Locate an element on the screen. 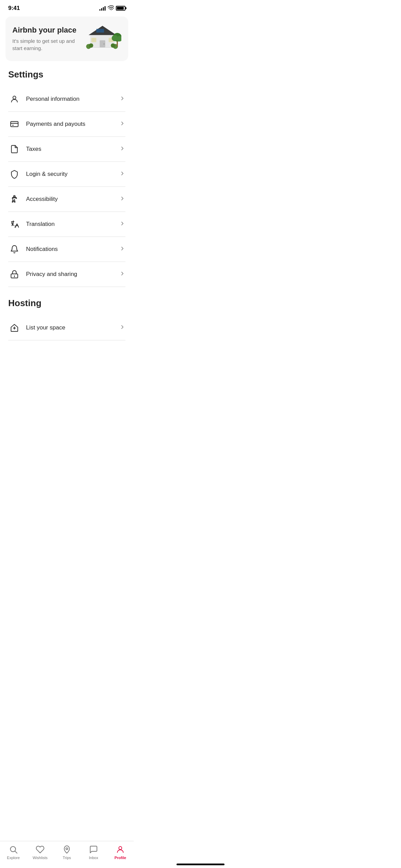 This screenshot has width=401, height=868. wifi-icon is located at coordinates (111, 8).